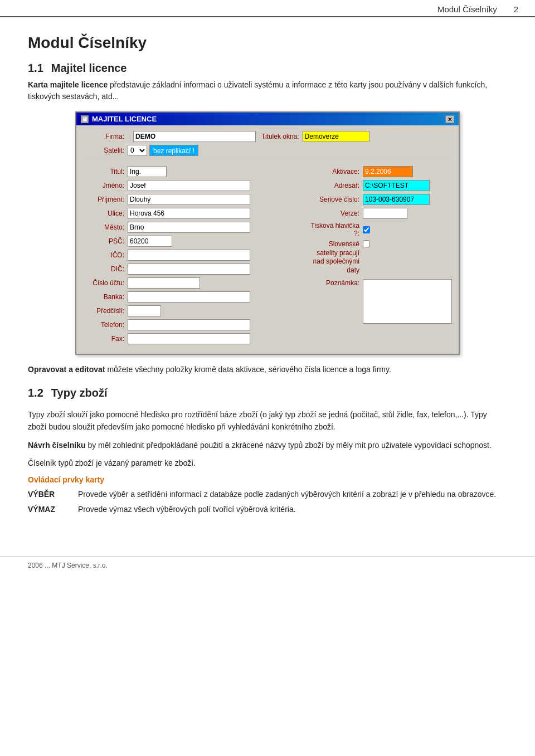 Image resolution: width=535 pixels, height=756 pixels. Describe the element at coordinates (137, 150) in the screenshot. I see `satelit-select: 0` at that location.